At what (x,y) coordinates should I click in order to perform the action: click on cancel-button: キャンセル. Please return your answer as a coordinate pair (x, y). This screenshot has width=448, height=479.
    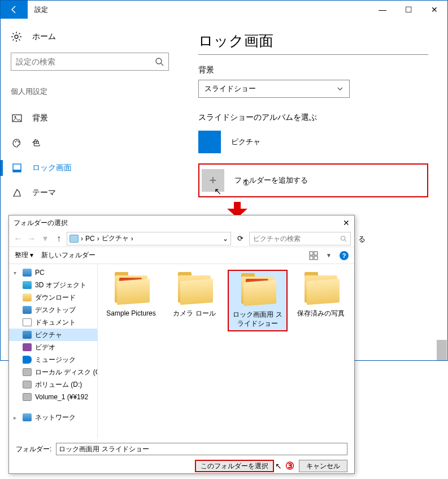
    Looking at the image, I should click on (323, 466).